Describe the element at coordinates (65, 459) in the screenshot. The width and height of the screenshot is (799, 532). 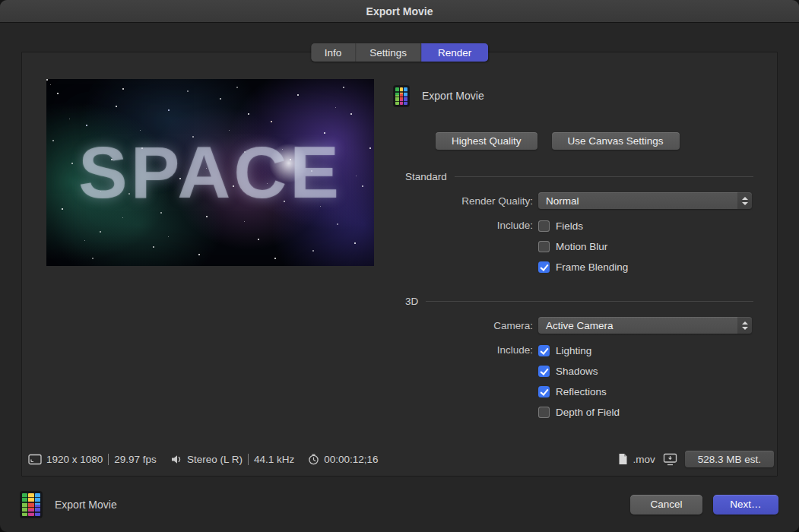
I see `resolution-item: 1920 x 1080` at that location.